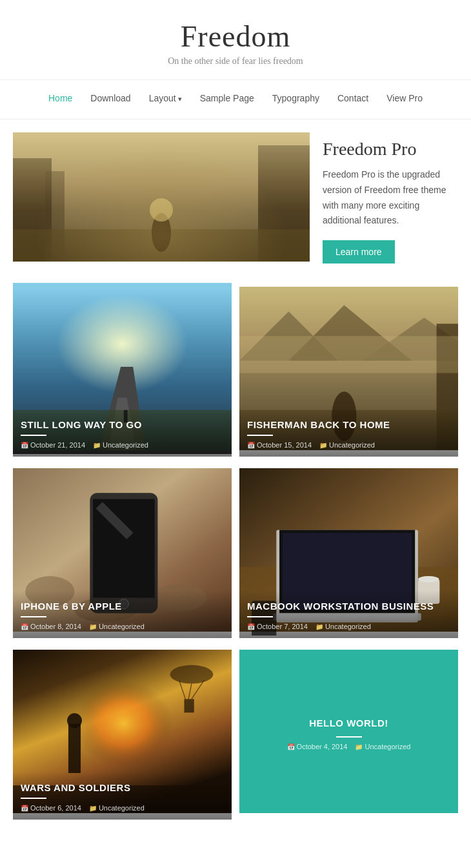 This screenshot has width=471, height=868. What do you see at coordinates (359, 252) in the screenshot?
I see `learn-more-button: Learn more` at bounding box center [359, 252].